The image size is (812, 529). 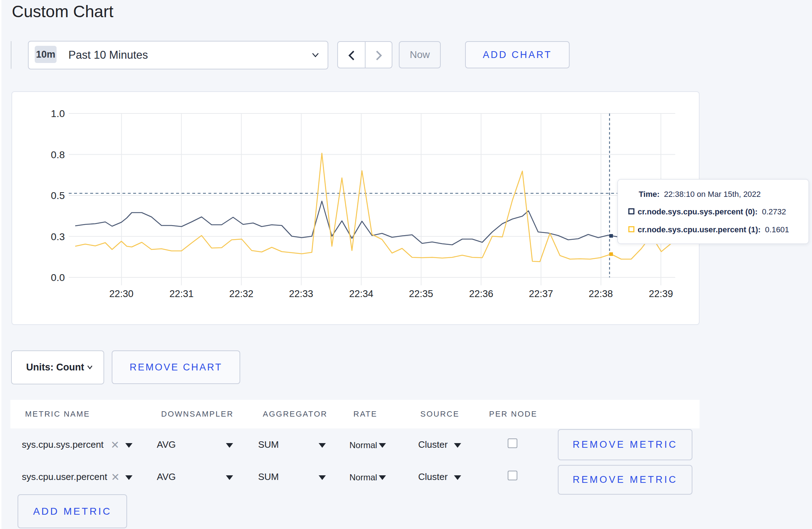 I want to click on svg-text: 22:39, so click(x=661, y=294).